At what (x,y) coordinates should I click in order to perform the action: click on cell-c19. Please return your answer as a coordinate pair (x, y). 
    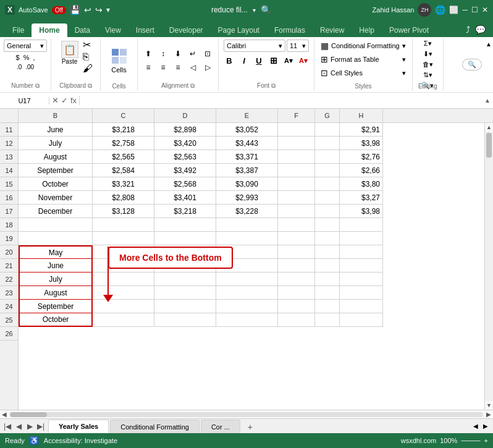
    Looking at the image, I should click on (124, 239).